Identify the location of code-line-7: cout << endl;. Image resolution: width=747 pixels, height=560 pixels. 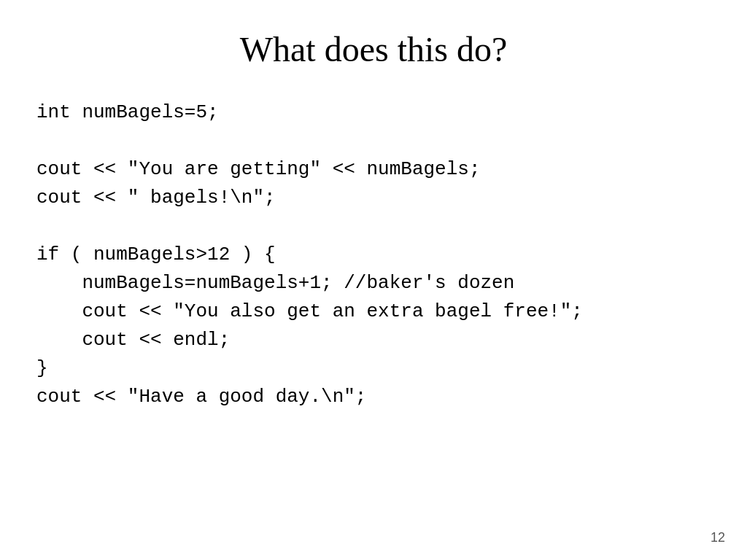
(381, 340).